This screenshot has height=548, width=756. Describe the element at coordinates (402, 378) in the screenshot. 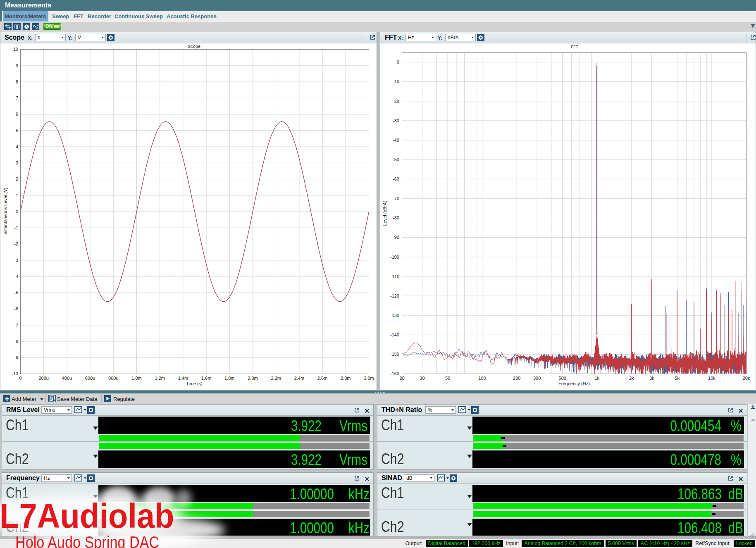

I see `svg-text: 20` at that location.